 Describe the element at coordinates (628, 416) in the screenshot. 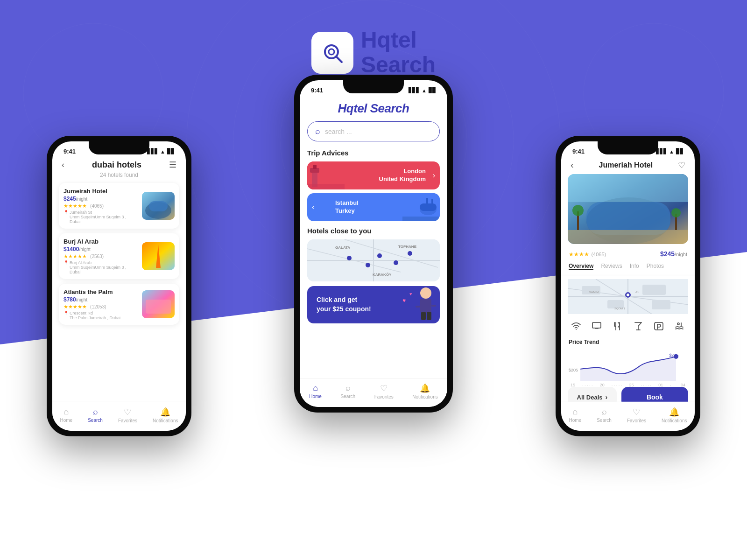

I see `bottom-nav-right: ⌂ Home ⌕ Search ♡ Favorites 🔔 Notificati…` at that location.